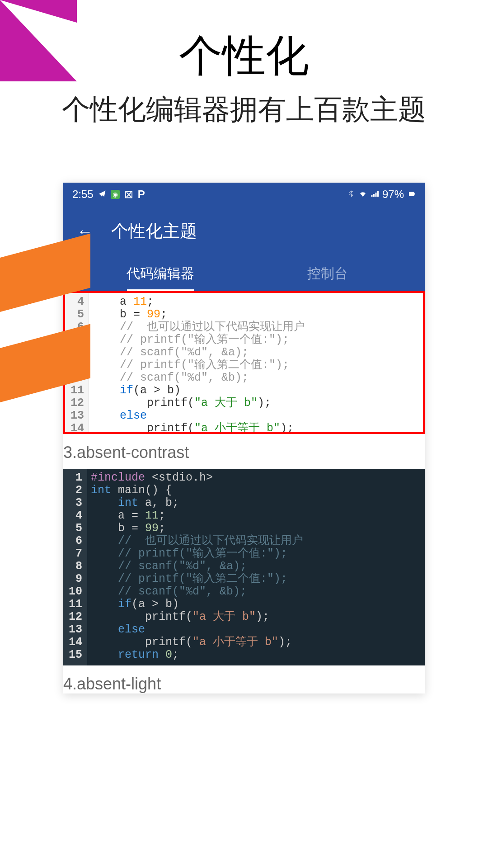  I want to click on line-gutter: 123456789101112131415, so click(75, 567).